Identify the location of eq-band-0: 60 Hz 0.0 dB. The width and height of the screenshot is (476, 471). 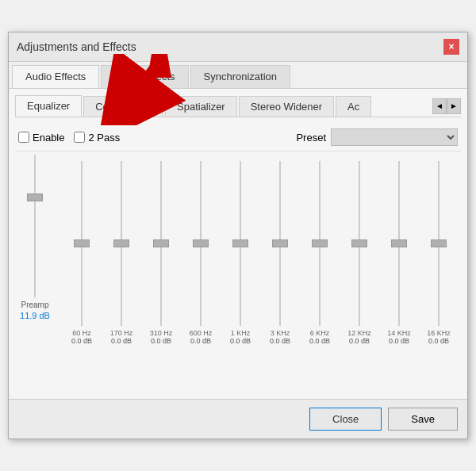
(82, 253).